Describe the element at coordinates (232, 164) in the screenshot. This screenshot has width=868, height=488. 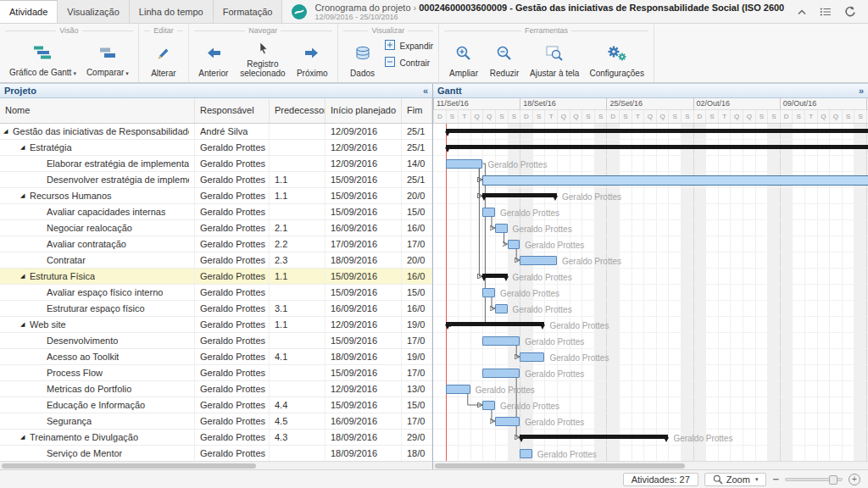
I see `cell-responsavel: Geraldo Prottes` at that location.